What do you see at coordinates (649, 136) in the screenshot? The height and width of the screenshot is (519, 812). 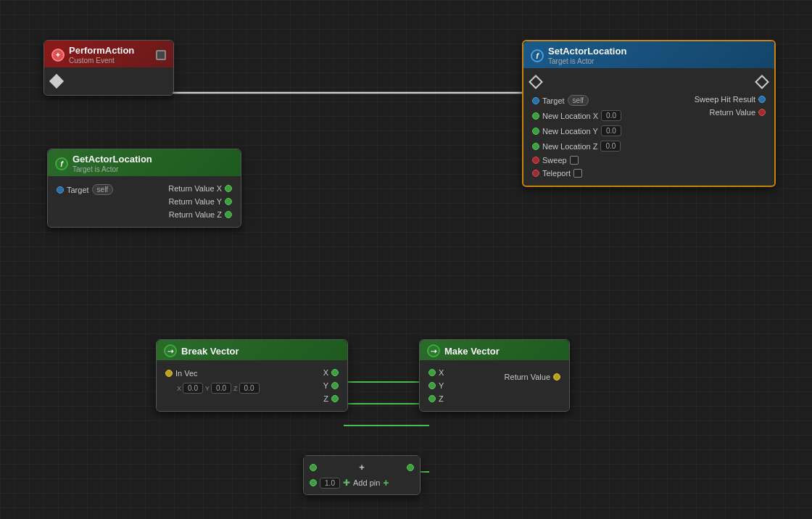 I see `set-pins-area: Target self New Location X 0.0 New Locat…` at bounding box center [649, 136].